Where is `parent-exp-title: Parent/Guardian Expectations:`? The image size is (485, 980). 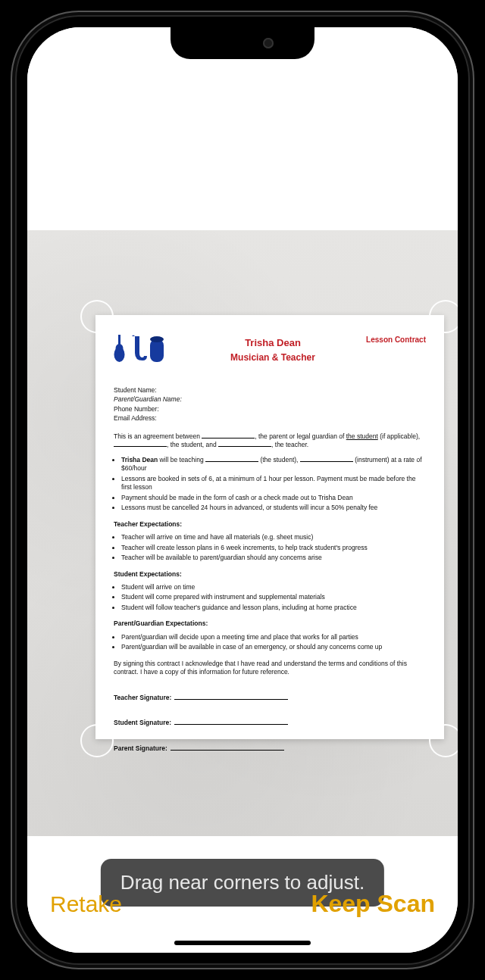
parent-exp-title: Parent/Guardian Expectations: is located at coordinates (270, 624).